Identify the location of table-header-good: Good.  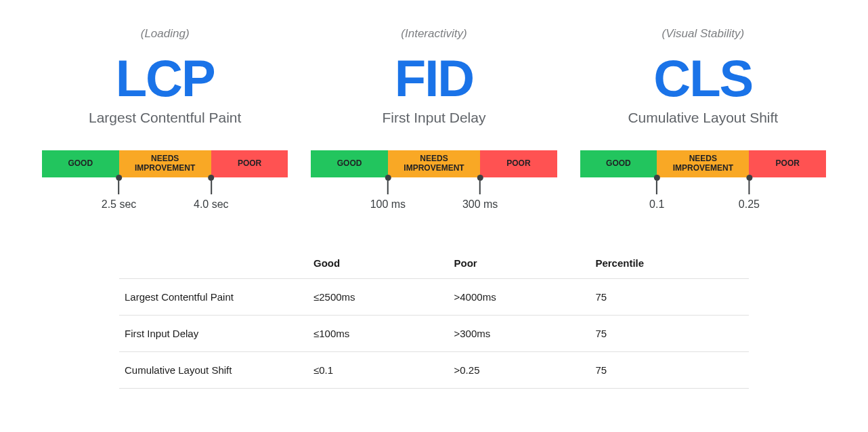
(378, 265).